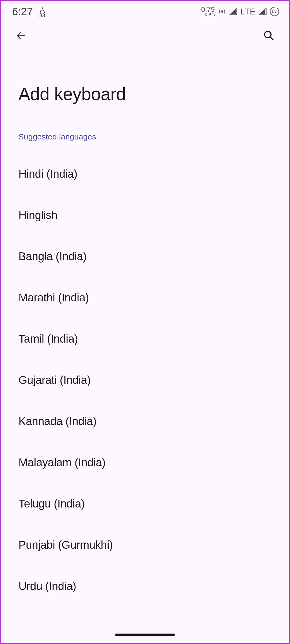 The image size is (290, 644). What do you see at coordinates (22, 12) in the screenshot?
I see `status-time: 6:27` at bounding box center [22, 12].